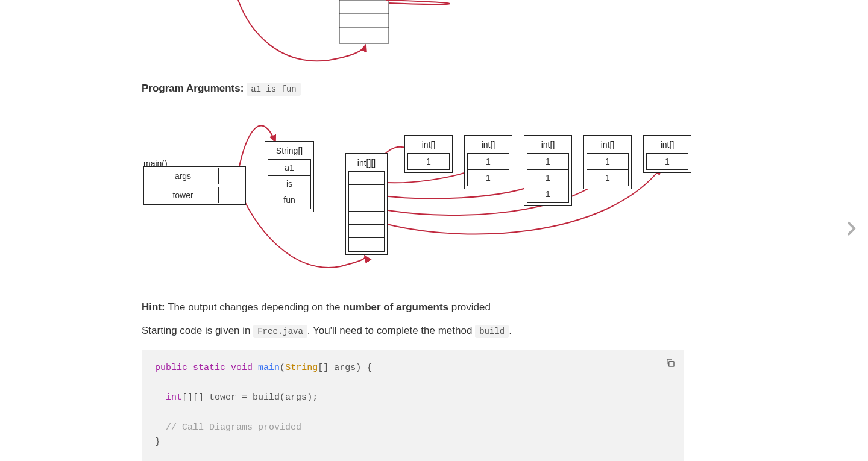 This screenshot has height=461, width=868. I want to click on program-arguments-line: Program Arguments: a1 is fun, so click(413, 88).